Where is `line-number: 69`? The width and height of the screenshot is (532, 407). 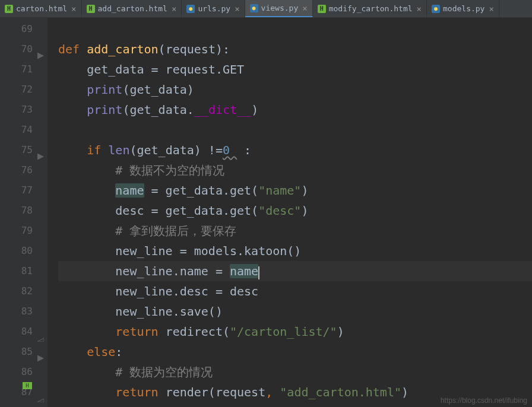
line-number: 69 is located at coordinates (24, 29).